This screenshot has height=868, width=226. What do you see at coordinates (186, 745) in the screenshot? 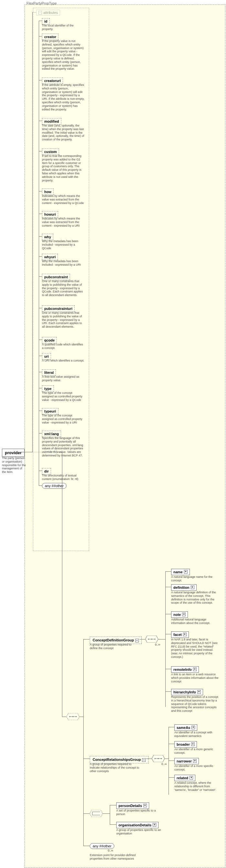
I see `broader-element: broader+` at bounding box center [186, 745].